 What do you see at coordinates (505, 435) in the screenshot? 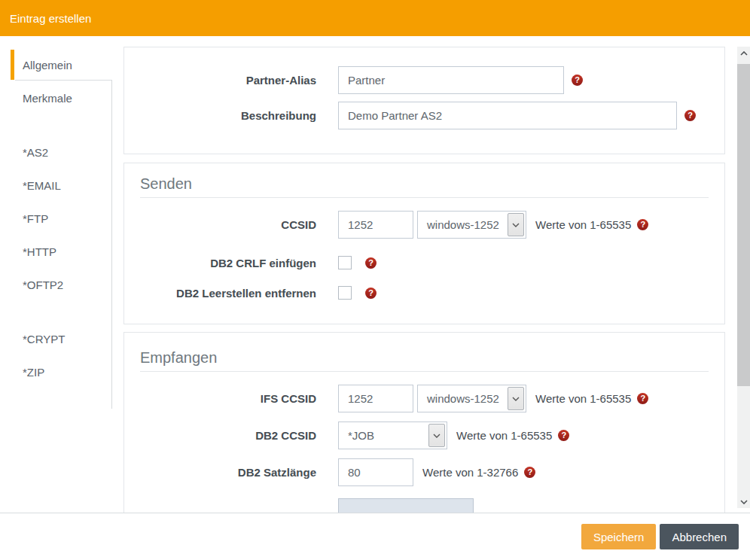
I see `db2-ccsid-hint: Werte von 1-65535` at bounding box center [505, 435].